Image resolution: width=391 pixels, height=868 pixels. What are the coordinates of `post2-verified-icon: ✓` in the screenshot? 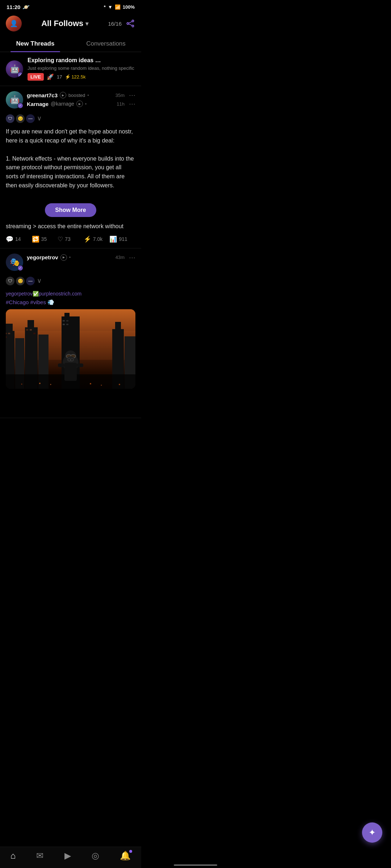 It's located at (20, 268).